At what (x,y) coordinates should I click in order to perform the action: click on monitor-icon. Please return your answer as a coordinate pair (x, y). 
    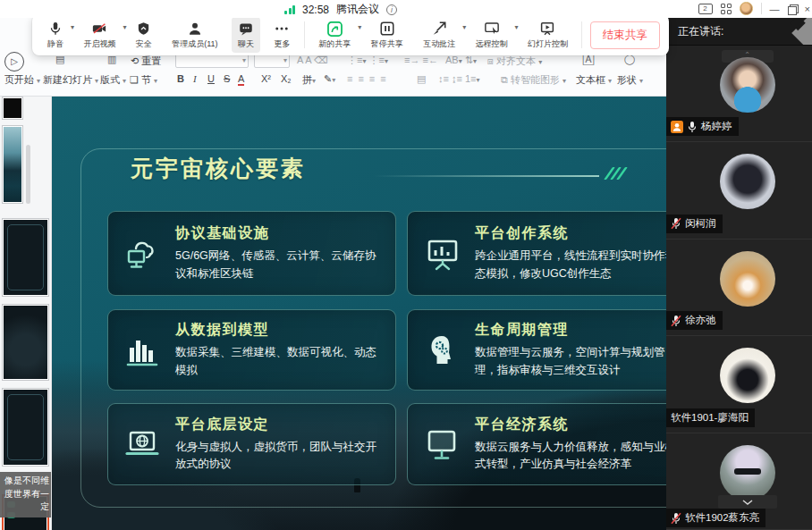
    Looking at the image, I should click on (443, 444).